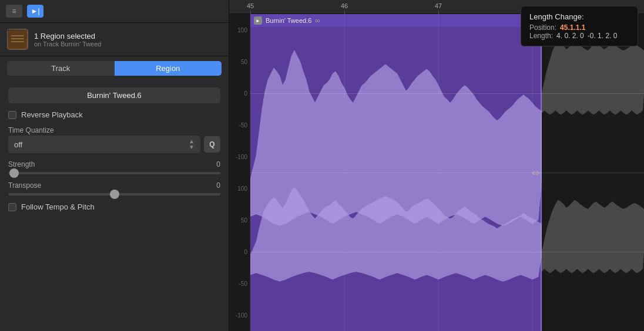  What do you see at coordinates (212, 144) in the screenshot?
I see `q-button: Q` at bounding box center [212, 144].